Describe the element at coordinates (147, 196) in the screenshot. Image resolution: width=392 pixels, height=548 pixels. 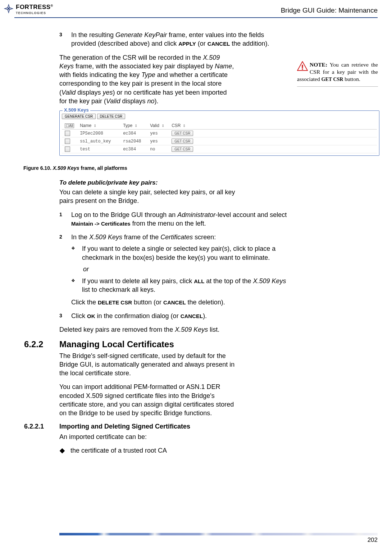
I see `delete-intro-para: You can delete a single key pair, select…` at that location.